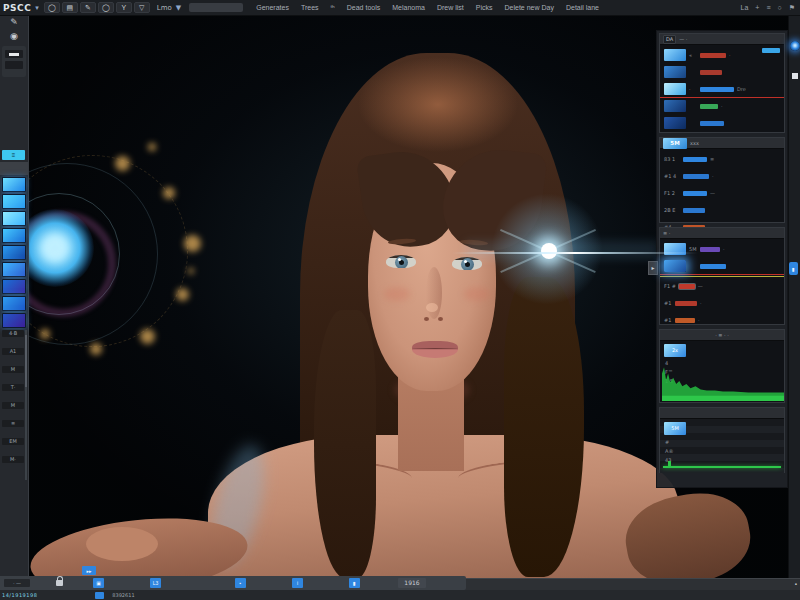 This screenshot has height=600, width=800. I want to click on status-chip: · —, so click(17, 583).